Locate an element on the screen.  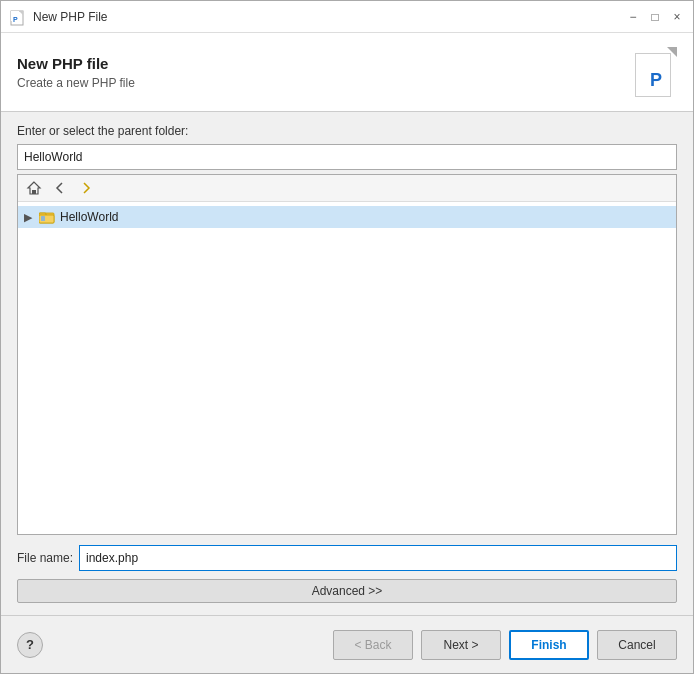
tree-expand-arrow: ▶ is located at coordinates (31, 218).